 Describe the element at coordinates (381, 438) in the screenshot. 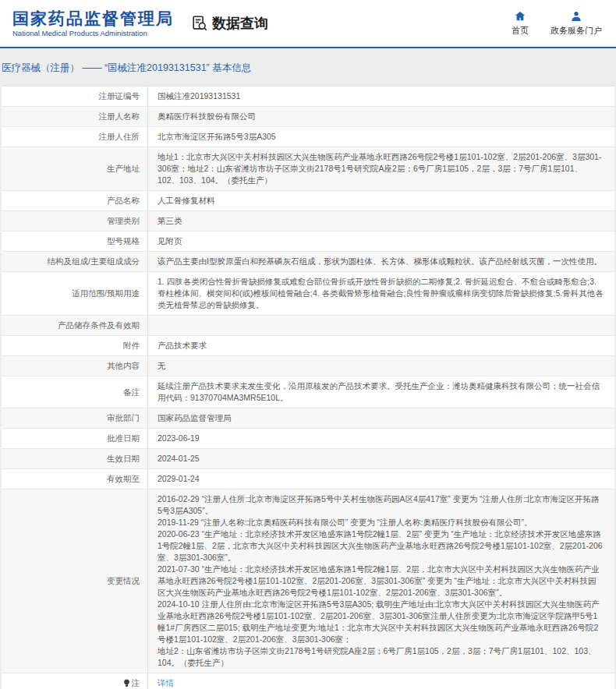

I see `row-value: 2023-06-19` at that location.